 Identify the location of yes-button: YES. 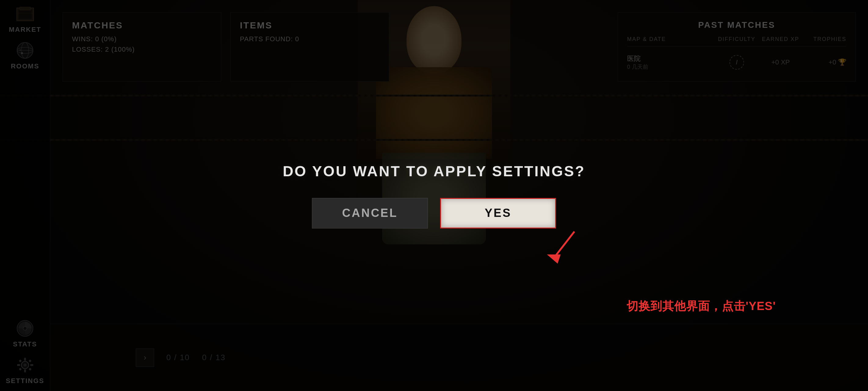
(498, 213).